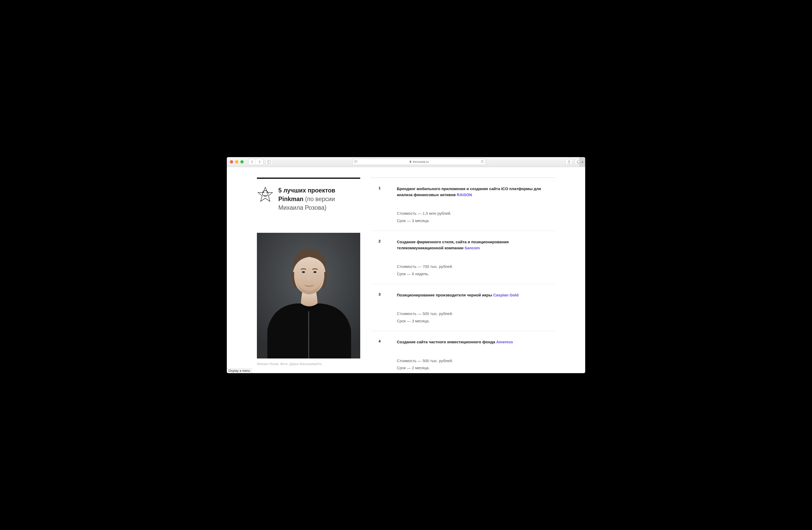  I want to click on project-cost: Стоимость — 1,5 млн рублей., so click(476, 213).